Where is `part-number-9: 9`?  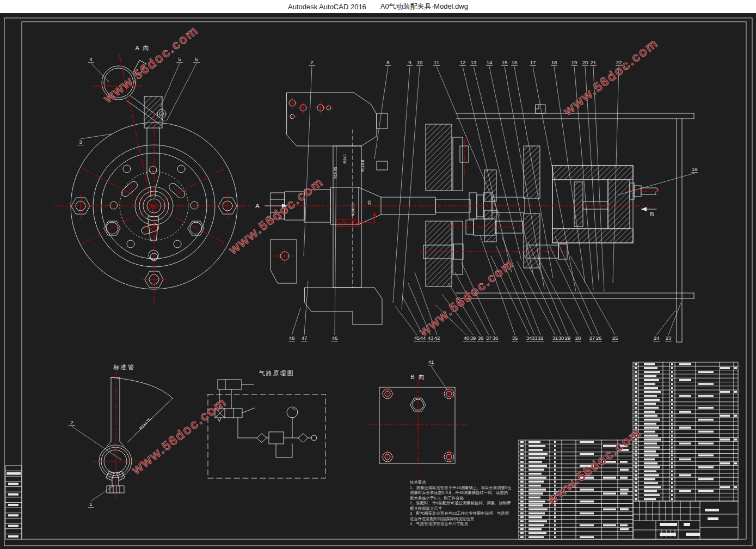
part-number-9: 9 is located at coordinates (409, 62).